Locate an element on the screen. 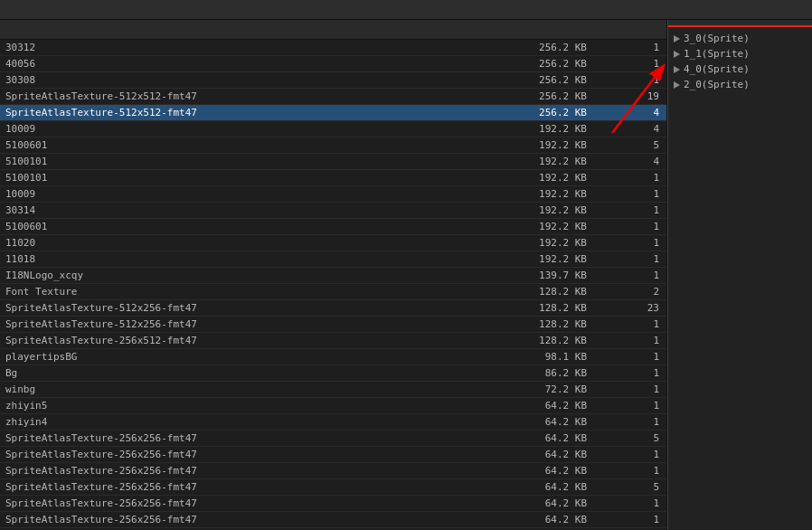 The width and height of the screenshot is (812, 530). table-row: 5100101 192.2 KB 1 is located at coordinates (333, 178).